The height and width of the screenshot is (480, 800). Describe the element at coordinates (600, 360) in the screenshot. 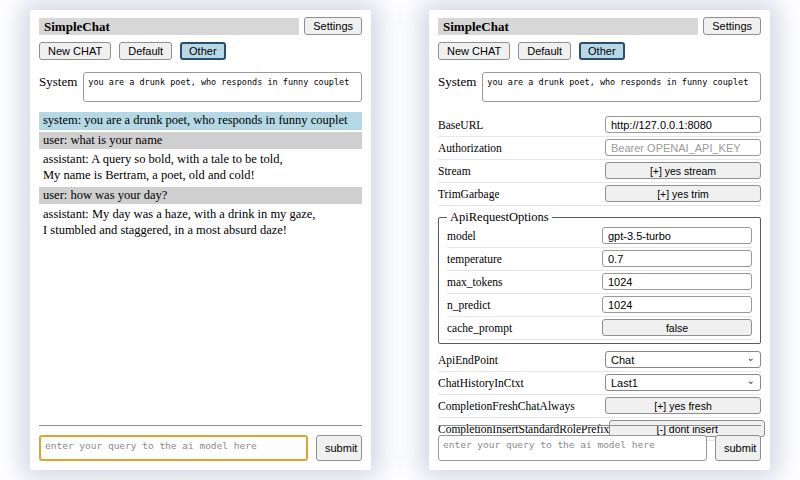

I see `setting-row-api-endpoint: ApiEndPoint Chat ⌄` at that location.